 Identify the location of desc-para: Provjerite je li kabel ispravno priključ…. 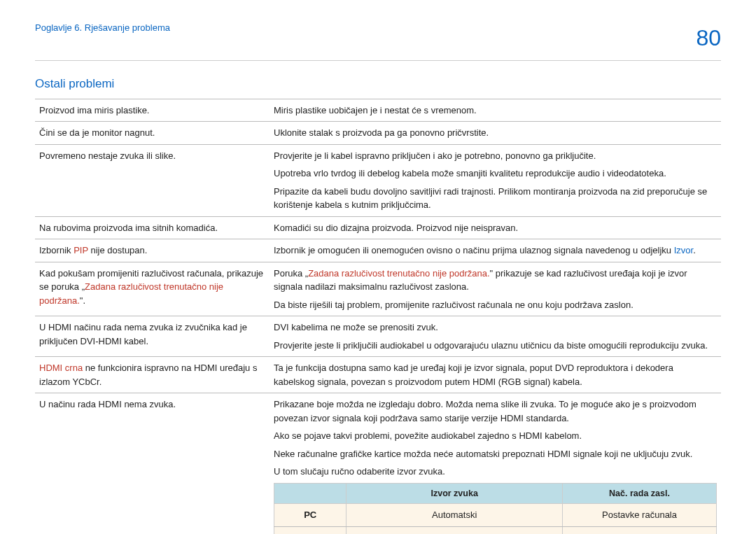
(496, 156).